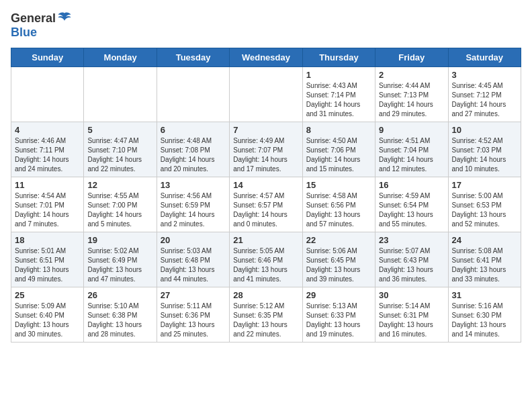  I want to click on day-info: Sunrise: 5:14 AM Sunset: 6:31 PM Dayligh…, so click(411, 320).